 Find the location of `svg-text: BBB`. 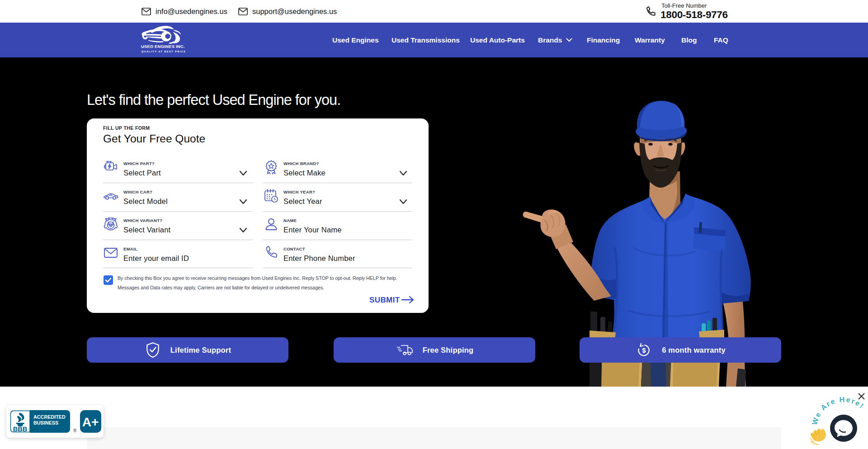

svg-text: BBB is located at coordinates (20, 429).